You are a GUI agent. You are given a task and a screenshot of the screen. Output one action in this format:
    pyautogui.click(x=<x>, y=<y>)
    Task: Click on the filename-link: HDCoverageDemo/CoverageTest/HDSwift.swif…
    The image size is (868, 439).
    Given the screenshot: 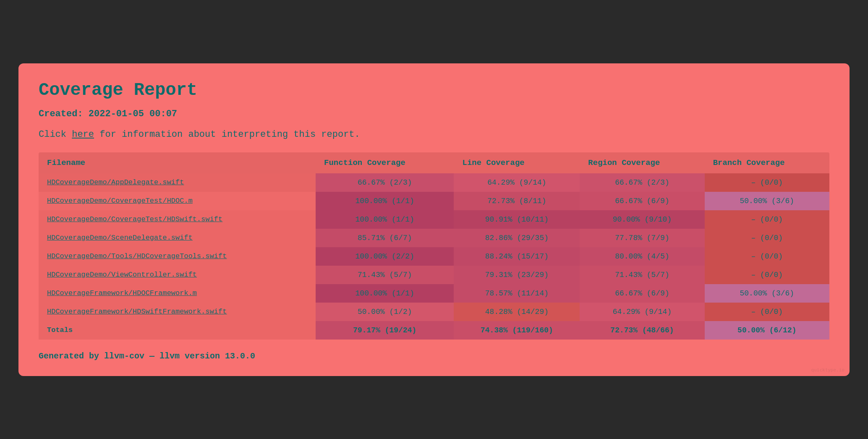 What is the action you would take?
    pyautogui.click(x=135, y=219)
    